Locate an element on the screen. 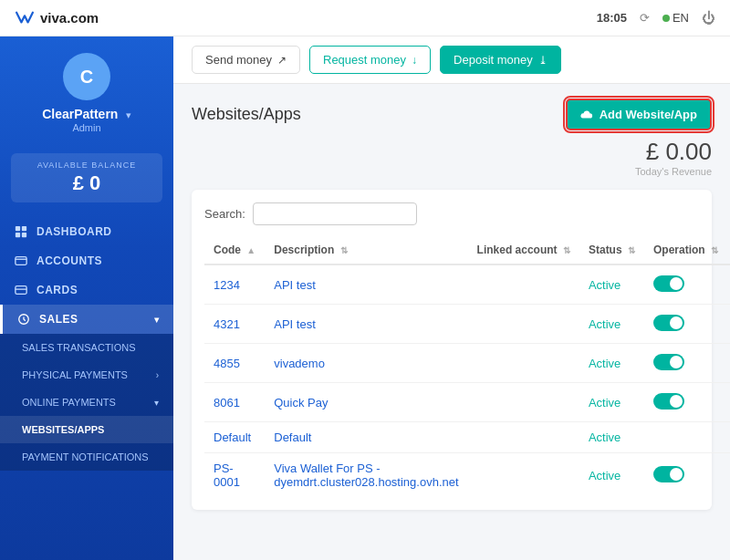 Image resolution: width=730 pixels, height=560 pixels. revenue-box: £ 0.00 Today's Revenue is located at coordinates (452, 157).